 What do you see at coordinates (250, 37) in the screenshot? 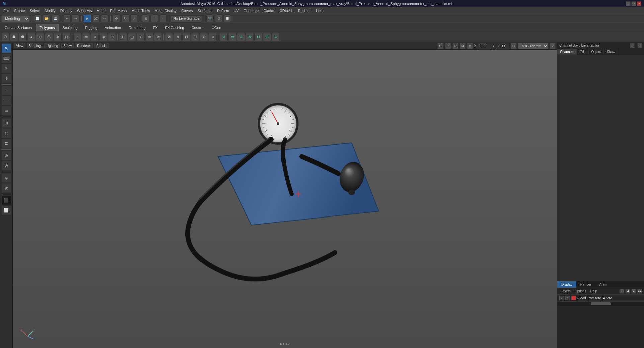
I see `teal-icon-4: ⊠` at bounding box center [250, 37].